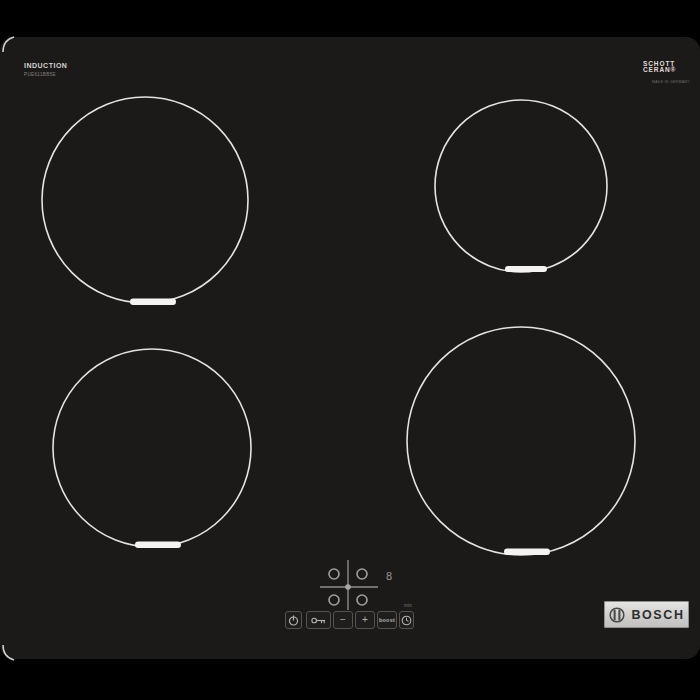  What do you see at coordinates (362, 574) in the screenshot?
I see `zone-select-rear-right` at bounding box center [362, 574].